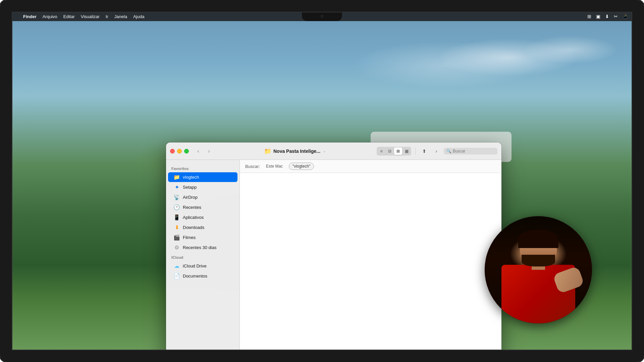 Image resolution: width=644 pixels, height=362 pixels. What do you see at coordinates (538, 239) in the screenshot?
I see `person-hair` at bounding box center [538, 239].